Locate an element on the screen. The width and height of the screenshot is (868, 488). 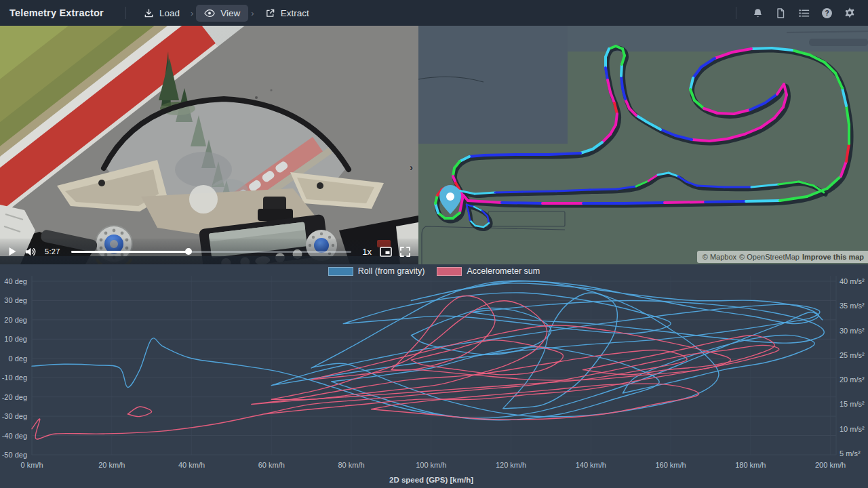
x-axis-tick: 80 km/h is located at coordinates (351, 465).